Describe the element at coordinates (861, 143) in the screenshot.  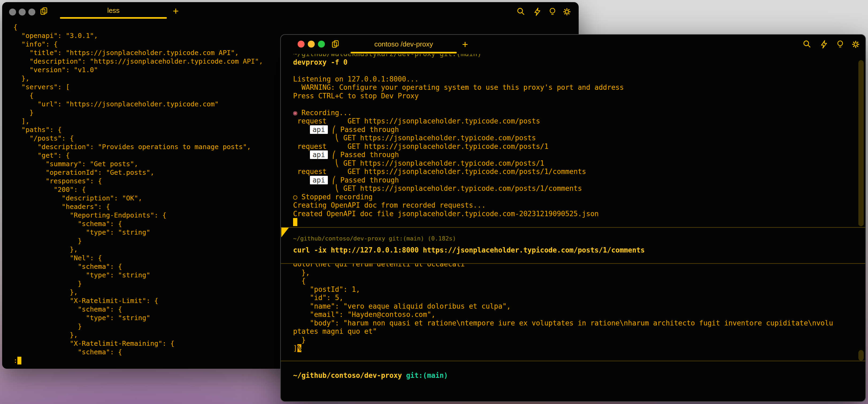
I see `scrollbar-thumb-main` at that location.